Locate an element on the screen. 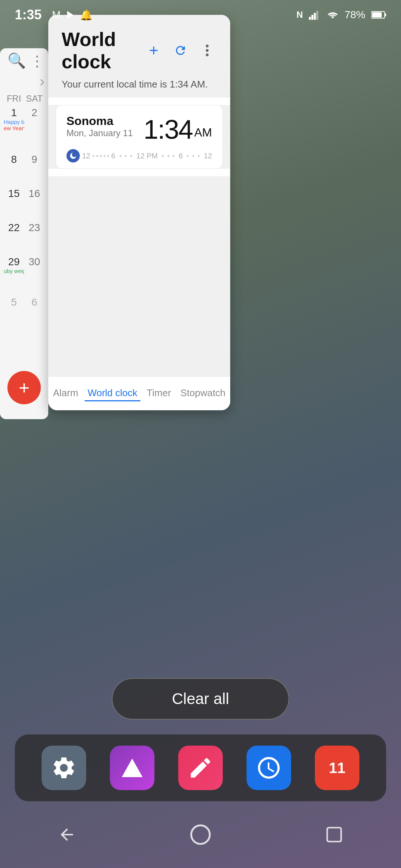 This screenshot has height=868, width=401. calendar-header: 🔍 ⋮ is located at coordinates (24, 61).